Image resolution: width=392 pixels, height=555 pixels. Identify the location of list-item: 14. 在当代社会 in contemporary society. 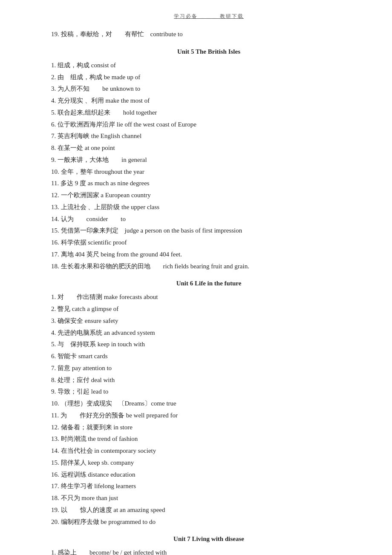
(209, 451).